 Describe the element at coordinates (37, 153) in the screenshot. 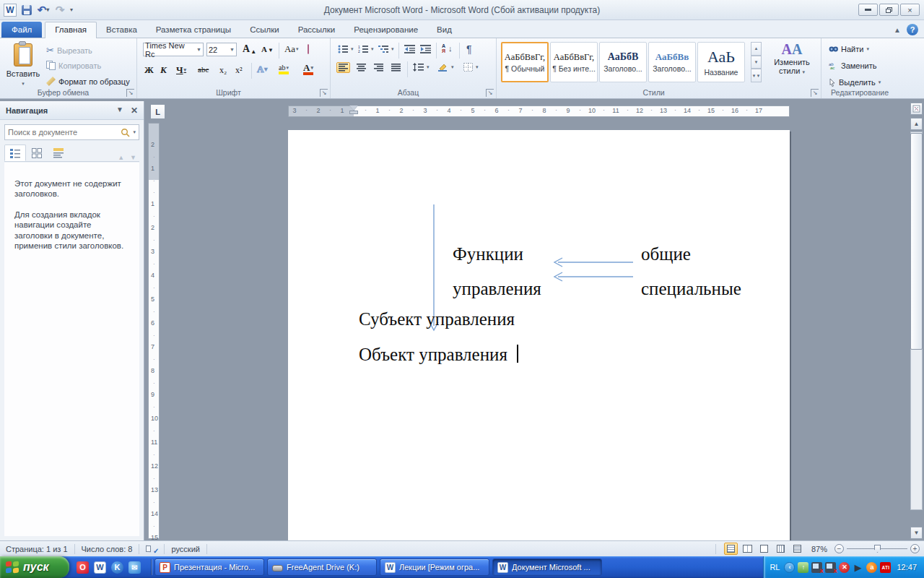

I see `nav-tab-pages` at that location.